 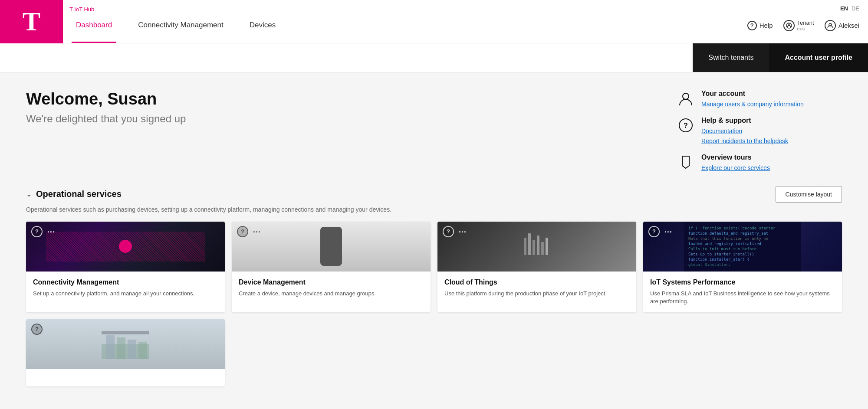 What do you see at coordinates (731, 58) in the screenshot?
I see `switch-tenants-button: Switch tenants` at bounding box center [731, 58].